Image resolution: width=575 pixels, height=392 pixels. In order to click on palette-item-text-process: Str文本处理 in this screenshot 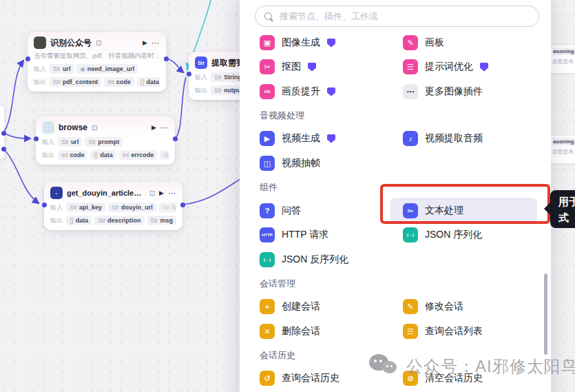, I will do `click(433, 211)`.